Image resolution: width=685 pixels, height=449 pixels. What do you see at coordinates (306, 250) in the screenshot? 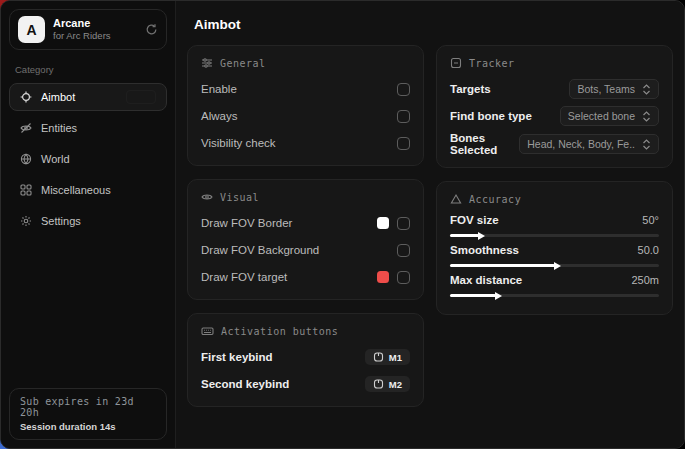
I see `setting-row-fov-background: Draw FOV Background` at bounding box center [306, 250].